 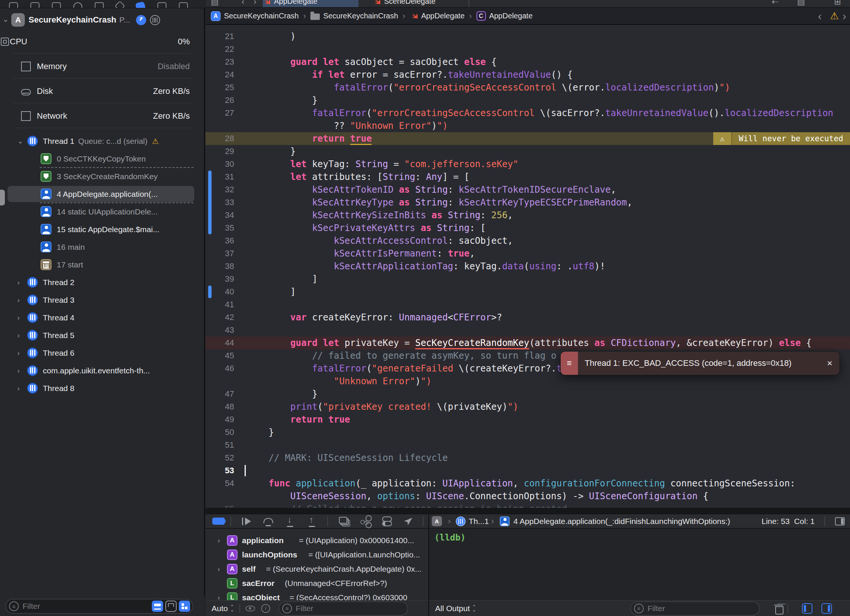 What do you see at coordinates (341, 458) in the screenshot?
I see `line-content: // MARK: UISceneSession Lifecycle` at bounding box center [341, 458].